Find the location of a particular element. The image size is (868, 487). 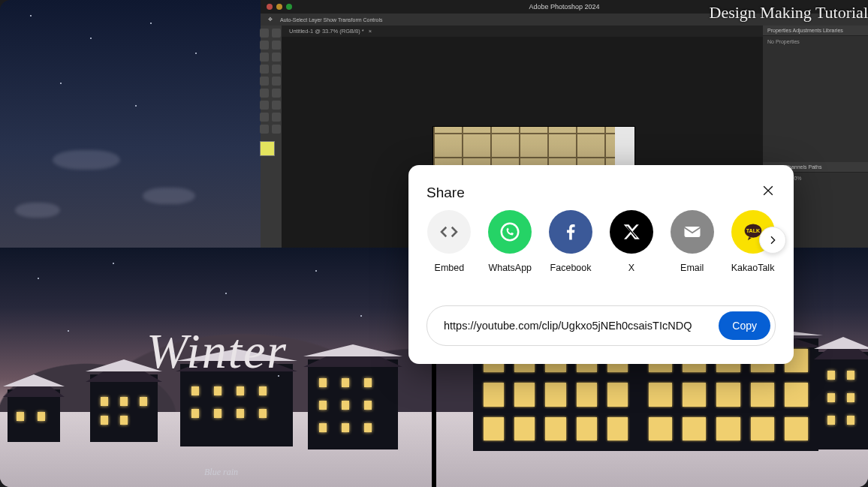

share-url-row: Copy is located at coordinates (601, 326).